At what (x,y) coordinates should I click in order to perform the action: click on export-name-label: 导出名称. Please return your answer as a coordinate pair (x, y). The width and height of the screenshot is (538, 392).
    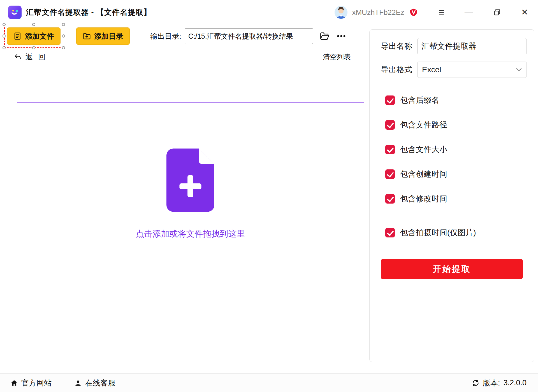
    Looking at the image, I should click on (396, 46).